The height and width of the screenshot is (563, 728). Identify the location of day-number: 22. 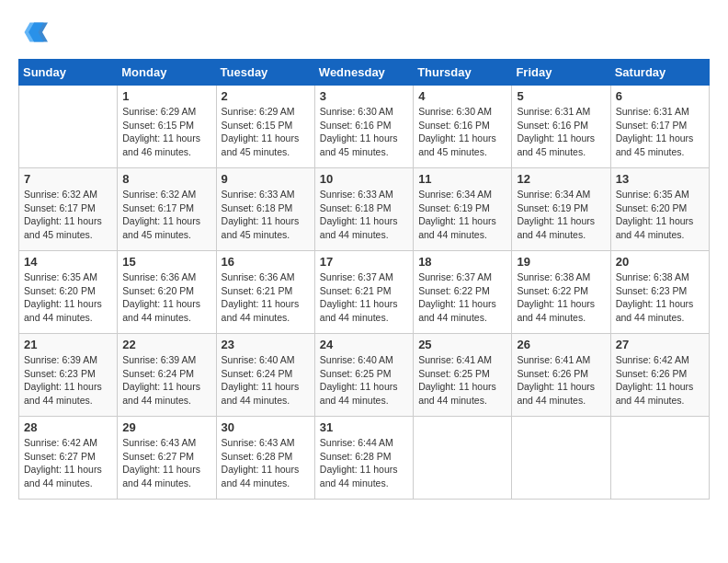
(166, 344).